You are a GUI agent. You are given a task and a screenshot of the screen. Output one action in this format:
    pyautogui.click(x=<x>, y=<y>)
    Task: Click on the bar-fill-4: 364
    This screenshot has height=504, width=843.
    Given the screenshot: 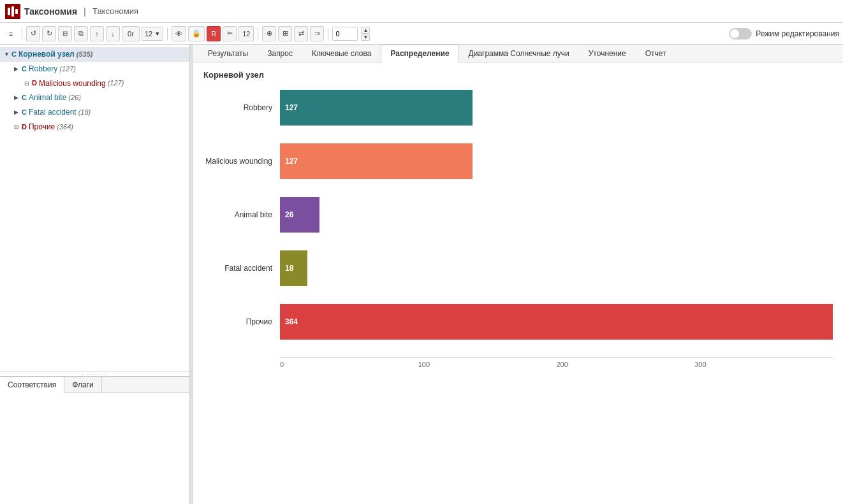 What is the action you would take?
    pyautogui.click(x=556, y=322)
    